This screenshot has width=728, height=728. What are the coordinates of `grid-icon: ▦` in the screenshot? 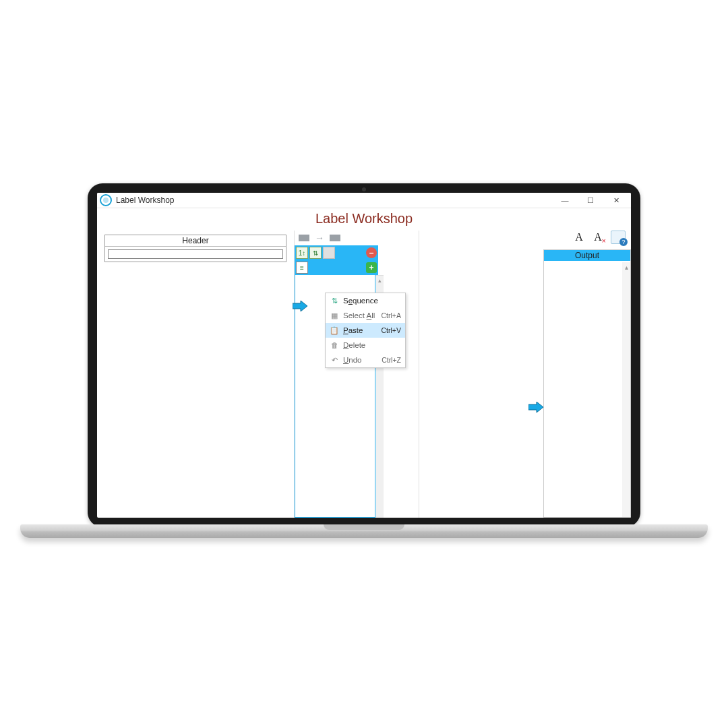 It's located at (334, 315).